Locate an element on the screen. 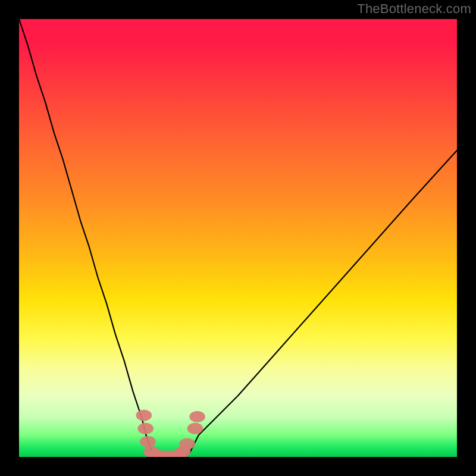 This screenshot has height=476, width=476. watermark-text: TheBottleneck.com is located at coordinates (414, 9).